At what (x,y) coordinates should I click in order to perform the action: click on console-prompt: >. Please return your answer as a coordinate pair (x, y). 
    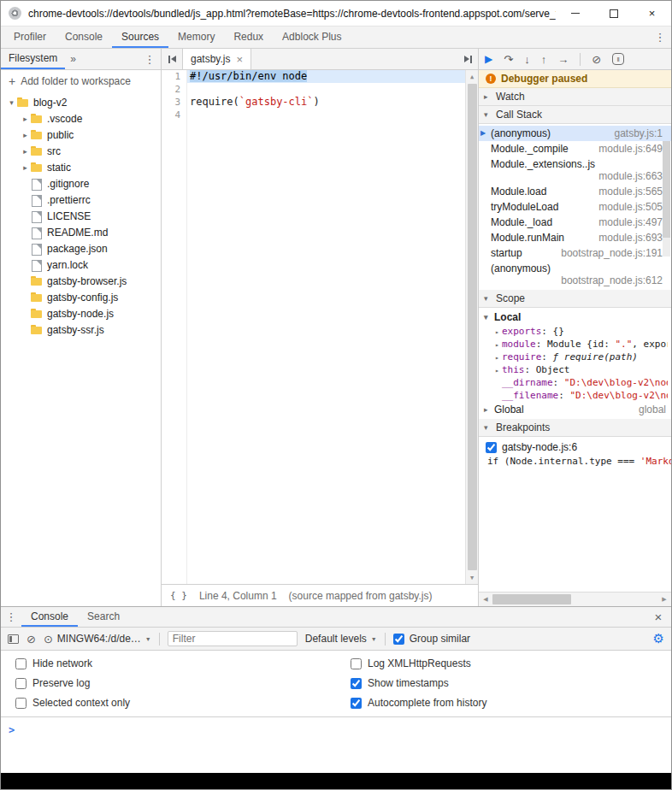
    Looking at the image, I should click on (336, 727).